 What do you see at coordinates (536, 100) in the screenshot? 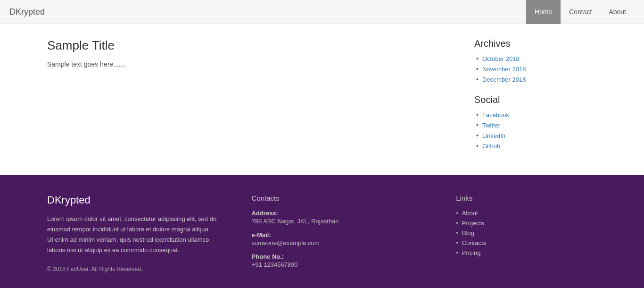
I see `sidebar: Archives October 2018 November 2018 Dece…` at bounding box center [536, 100].